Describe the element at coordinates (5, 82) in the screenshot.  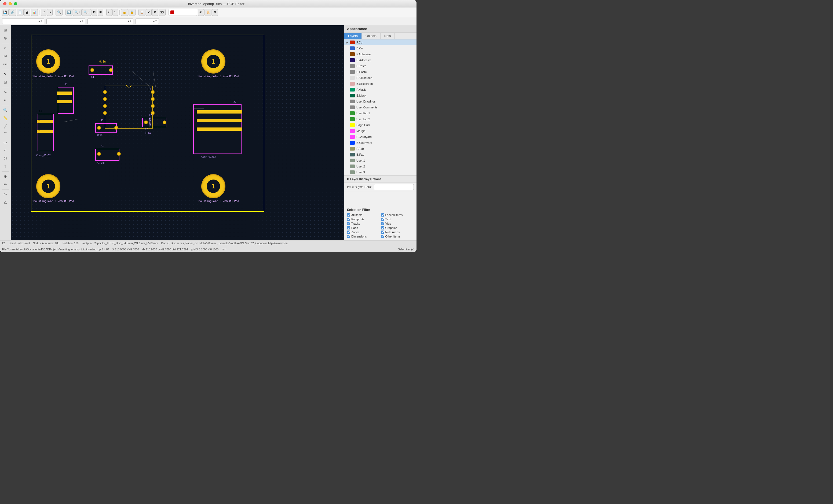
I see `select-btn: ⊡` at that location.